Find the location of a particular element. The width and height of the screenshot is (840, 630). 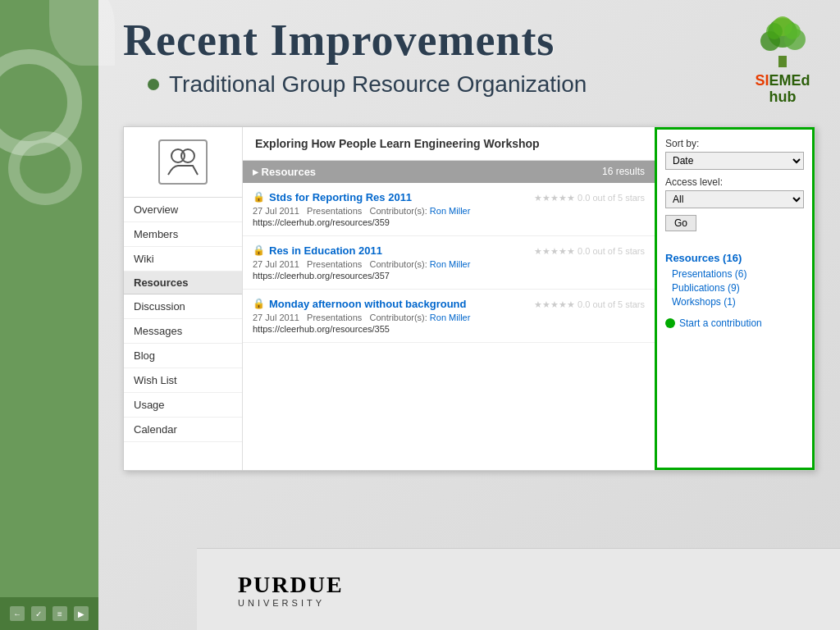

workshop-title: Exploring How People Learn Engineering W… is located at coordinates (449, 144).